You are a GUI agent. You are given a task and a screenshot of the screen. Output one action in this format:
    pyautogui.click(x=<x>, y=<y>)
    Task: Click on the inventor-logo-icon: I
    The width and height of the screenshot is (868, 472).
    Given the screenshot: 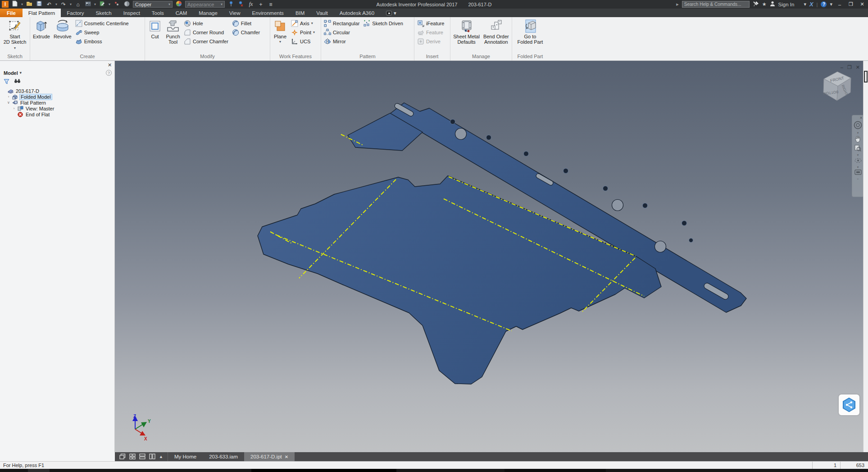 What is the action you would take?
    pyautogui.click(x=5, y=5)
    